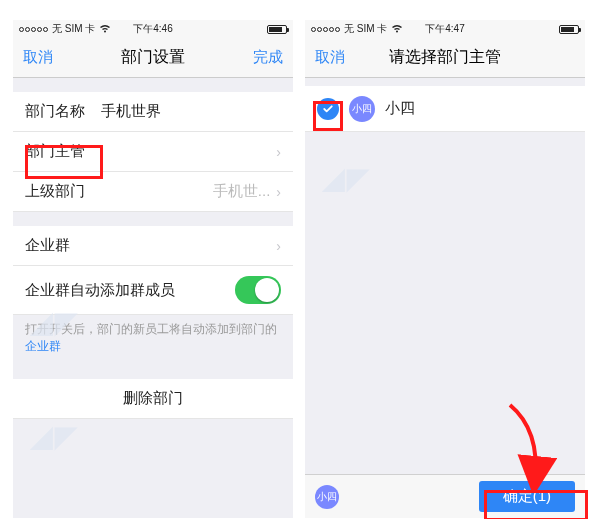 The height and width of the screenshot is (519, 600). What do you see at coordinates (258, 290) in the screenshot?
I see `auto-add-switch` at bounding box center [258, 290].